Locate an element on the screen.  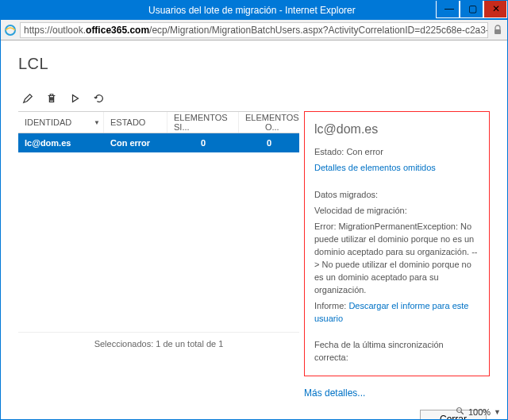
grid-footer: Seleccionados: 1 de un total de 1 is located at coordinates (159, 341).